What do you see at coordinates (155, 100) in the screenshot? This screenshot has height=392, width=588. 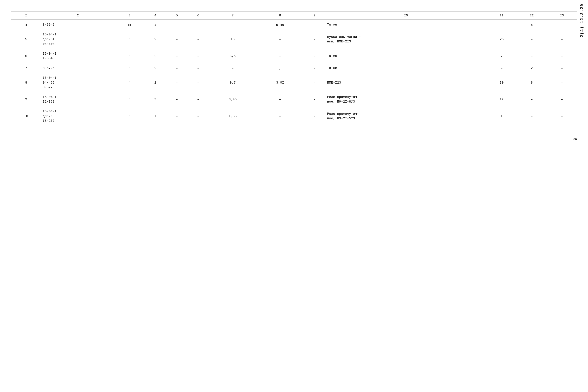 I see `cell-col4: 3` at bounding box center [155, 100].